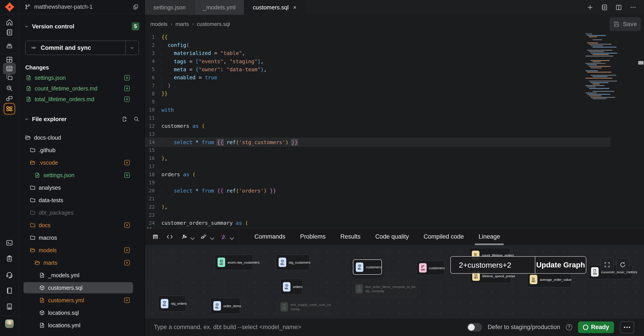 The height and width of the screenshot is (336, 644). Describe the element at coordinates (295, 7) in the screenshot. I see `close-icon: ×` at that location.